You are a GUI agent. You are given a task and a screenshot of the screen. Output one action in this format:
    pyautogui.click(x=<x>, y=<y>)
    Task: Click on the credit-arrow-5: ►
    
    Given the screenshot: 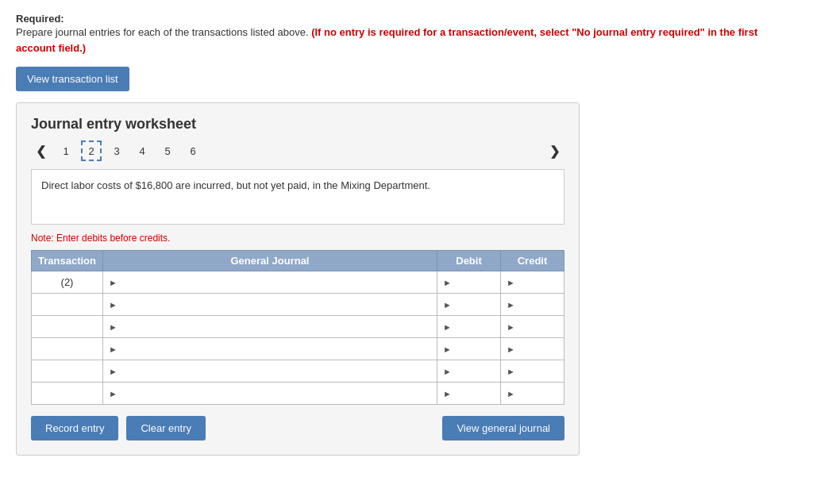 What is the action you would take?
    pyautogui.click(x=510, y=371)
    